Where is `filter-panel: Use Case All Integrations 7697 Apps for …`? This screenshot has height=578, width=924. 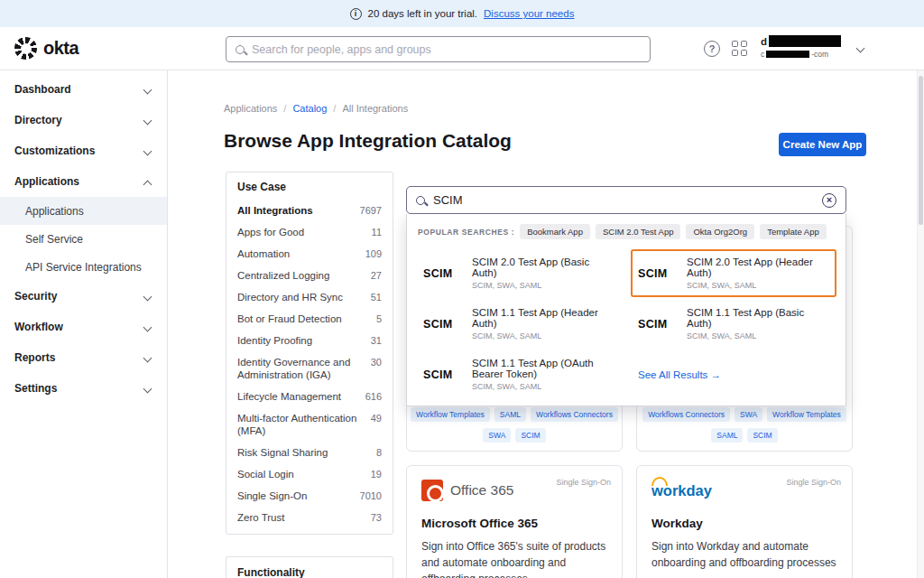
filter-panel: Use Case All Integrations 7697 Apps for … is located at coordinates (310, 375).